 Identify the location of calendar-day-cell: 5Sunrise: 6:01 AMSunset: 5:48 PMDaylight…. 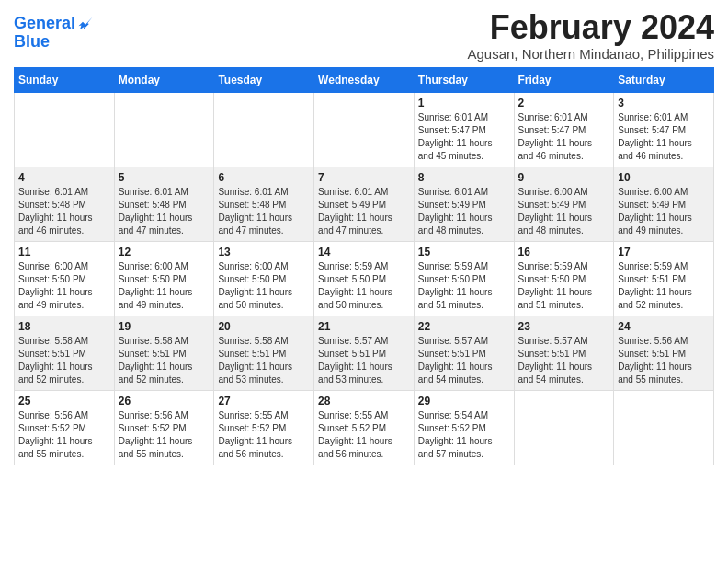
(164, 204).